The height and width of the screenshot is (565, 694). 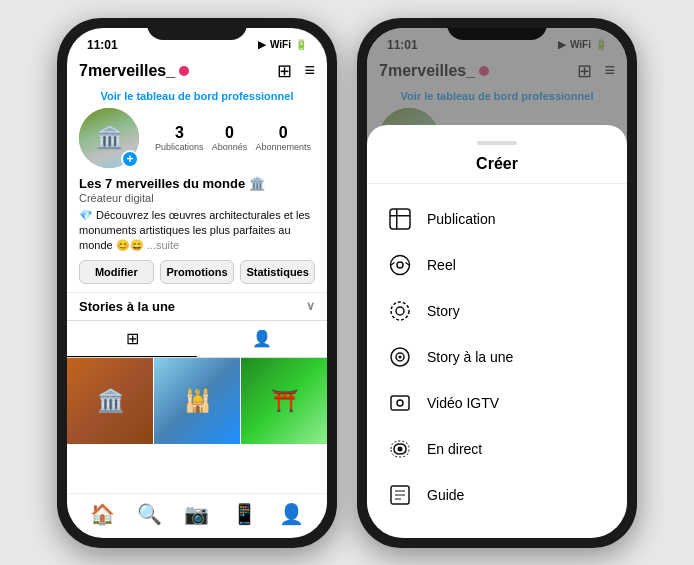 I want to click on nav-reels-icon: 📱, so click(x=244, y=514).